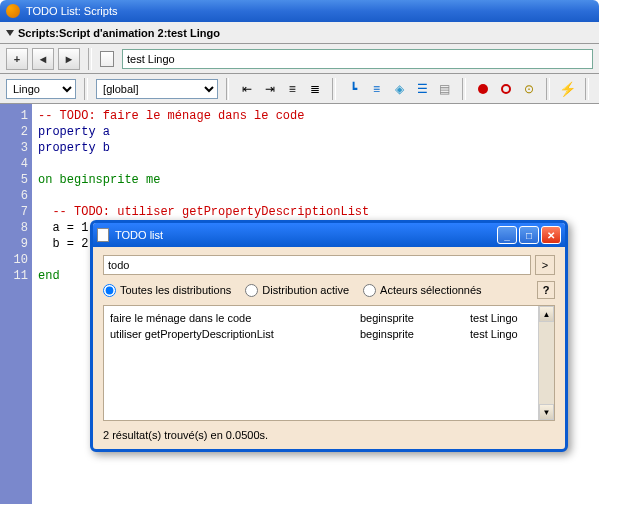 This screenshot has width=621, height=509. What do you see at coordinates (321, 334) in the screenshot?
I see `result-row: utiliser getPropertyDescriptionListbegin…` at bounding box center [321, 334].